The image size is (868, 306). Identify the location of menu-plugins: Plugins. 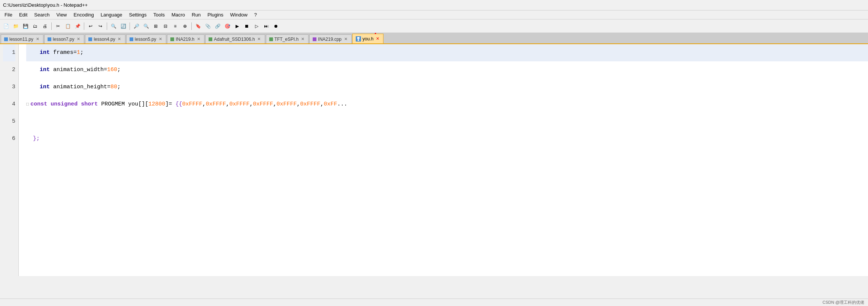
(216, 15).